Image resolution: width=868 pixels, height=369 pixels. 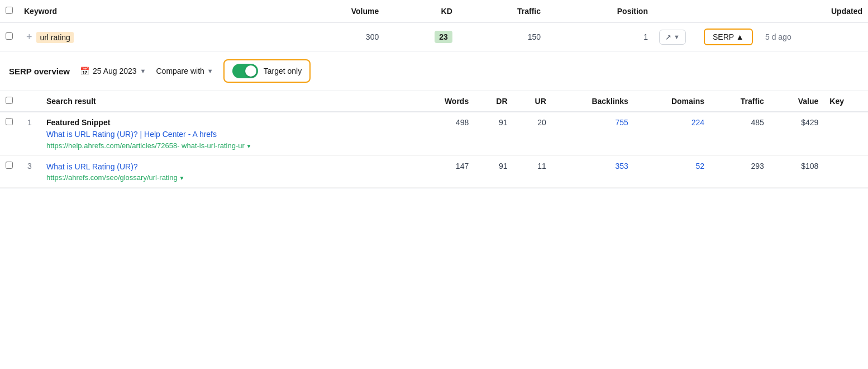 What do you see at coordinates (533, 134) in the screenshot?
I see `serp-row-ur: 20` at bounding box center [533, 134].